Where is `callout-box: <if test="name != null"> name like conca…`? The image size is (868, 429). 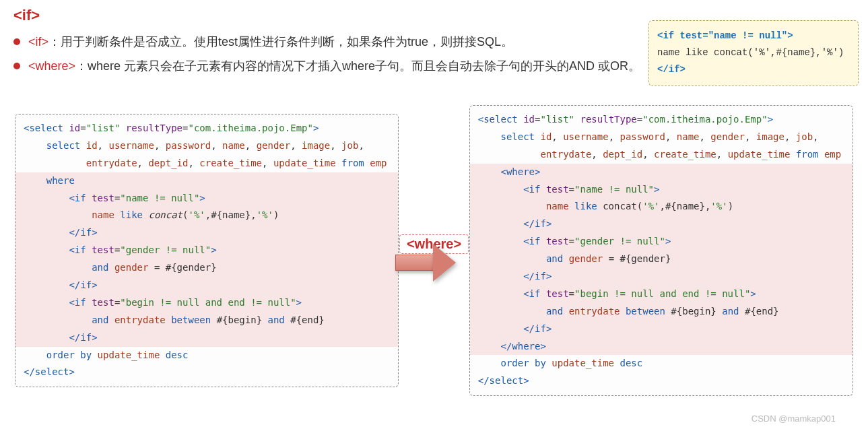
callout-box: <if test="name != null"> name like conca… is located at coordinates (754, 53).